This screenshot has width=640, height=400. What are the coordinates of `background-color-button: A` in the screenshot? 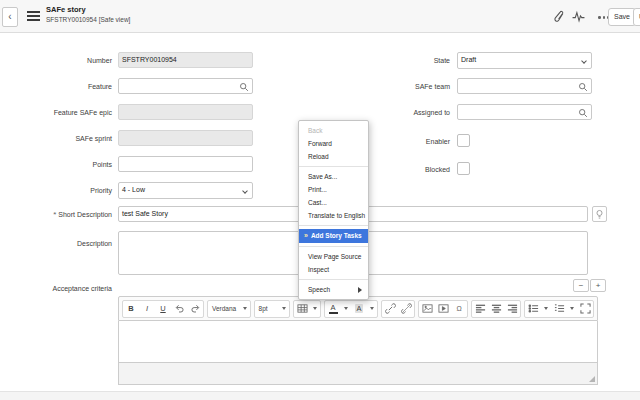 It's located at (359, 309).